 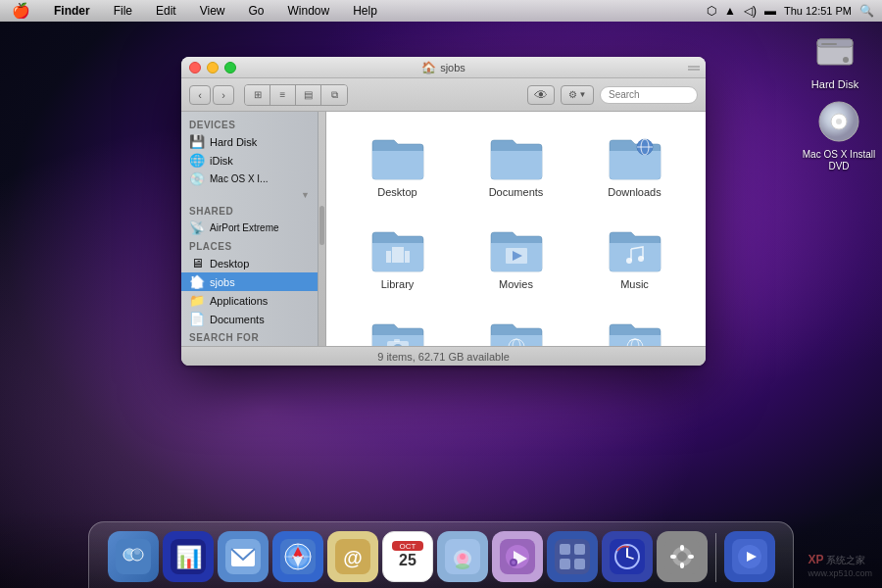 What do you see at coordinates (408, 558) in the screenshot?
I see `dock-item-ical: OCT 25` at bounding box center [408, 558].